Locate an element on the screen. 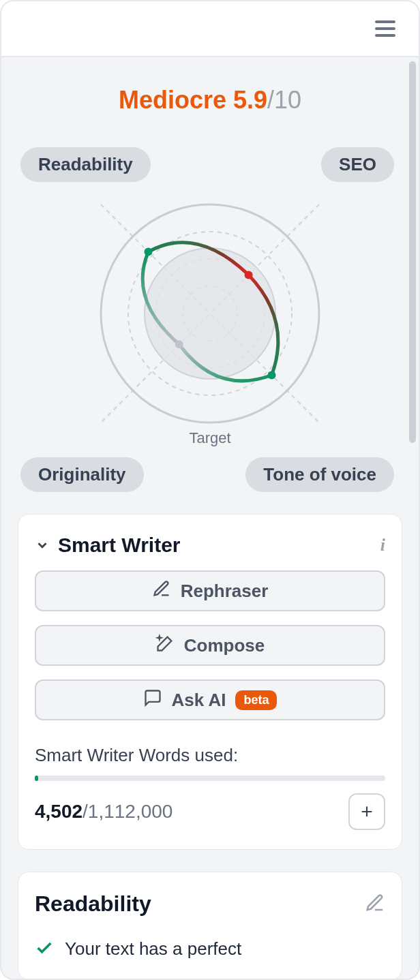 The image size is (420, 980). readability-card: Readability Your text has a perfect is located at coordinates (210, 925).